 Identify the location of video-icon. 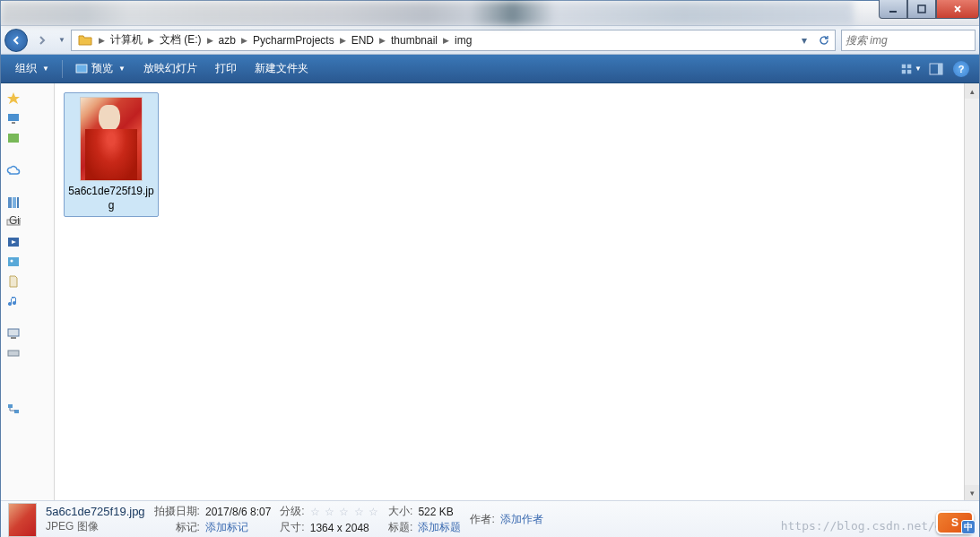
(13, 242).